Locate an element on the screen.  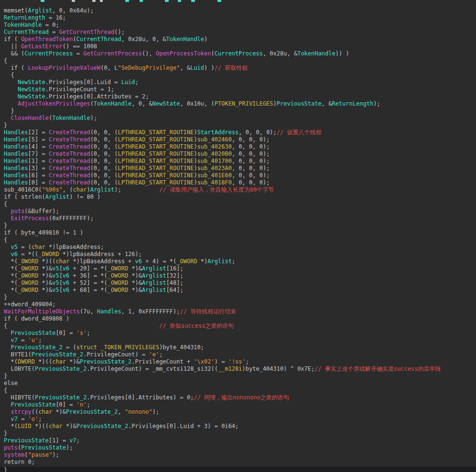
function-token: LookupPrivilegeValueW is located at coordinates (65, 68).